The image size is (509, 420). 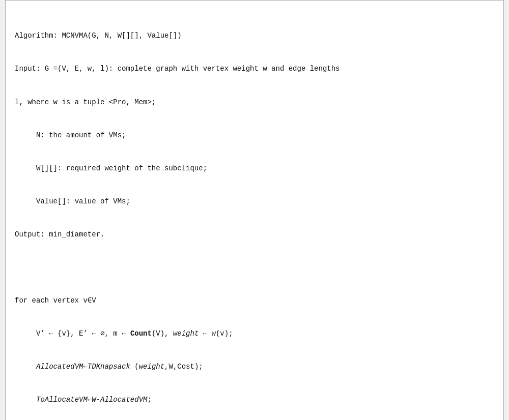 I want to click on line-blank, so click(x=254, y=268).